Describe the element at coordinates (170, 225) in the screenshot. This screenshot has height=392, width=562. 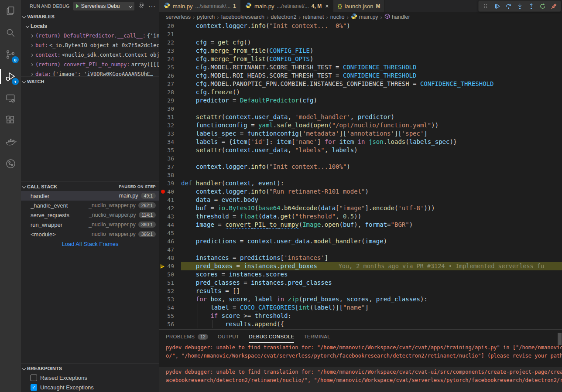
I see `gutter: 44` at that location.